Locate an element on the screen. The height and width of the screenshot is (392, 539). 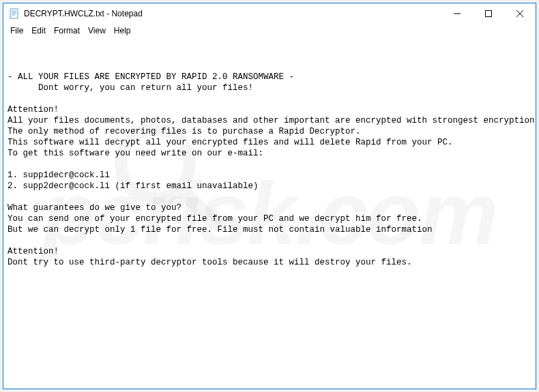
minimize-button is located at coordinates (457, 14).